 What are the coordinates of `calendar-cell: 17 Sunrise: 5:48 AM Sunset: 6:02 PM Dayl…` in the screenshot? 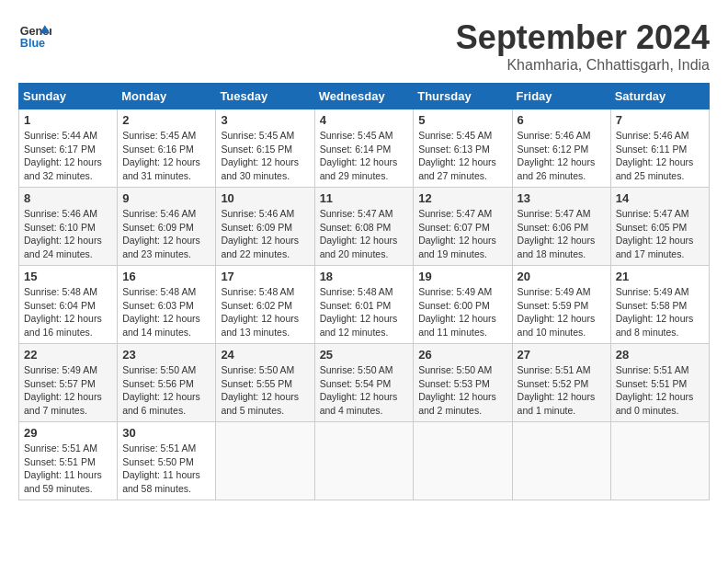 It's located at (265, 305).